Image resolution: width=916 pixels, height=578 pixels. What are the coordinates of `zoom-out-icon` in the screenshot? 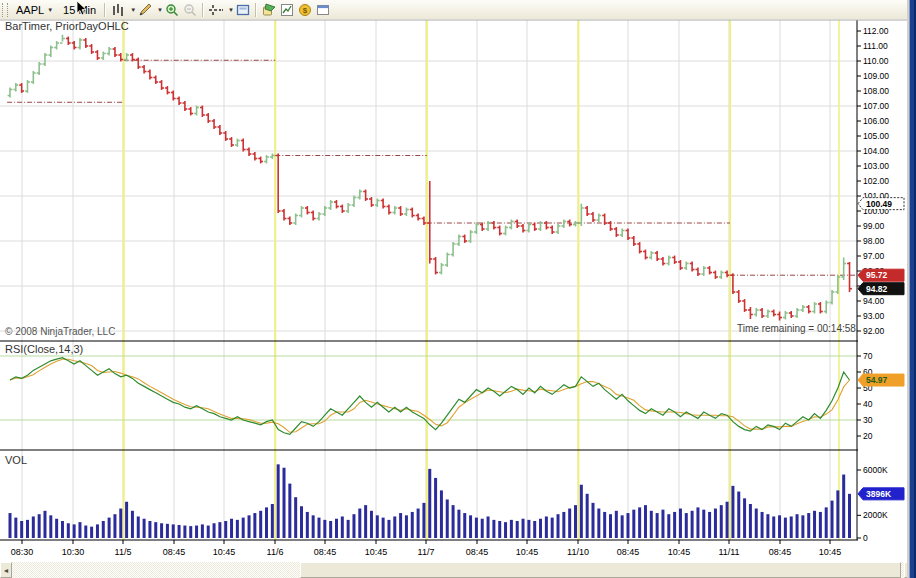 It's located at (190, 10).